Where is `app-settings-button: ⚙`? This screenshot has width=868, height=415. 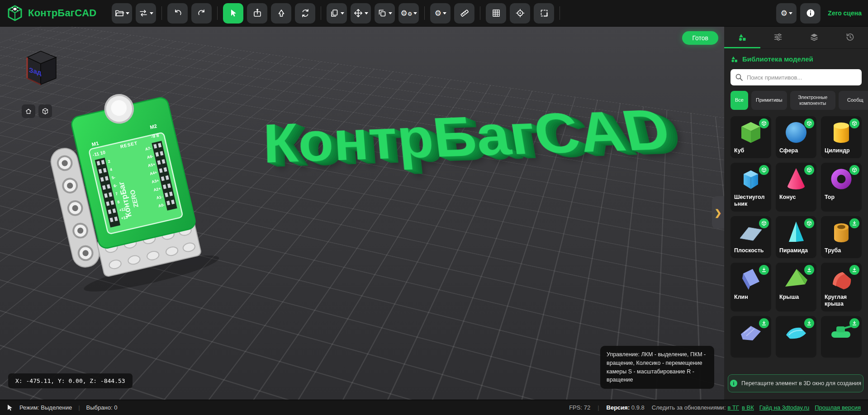
app-settings-button: ⚙ is located at coordinates (786, 14).